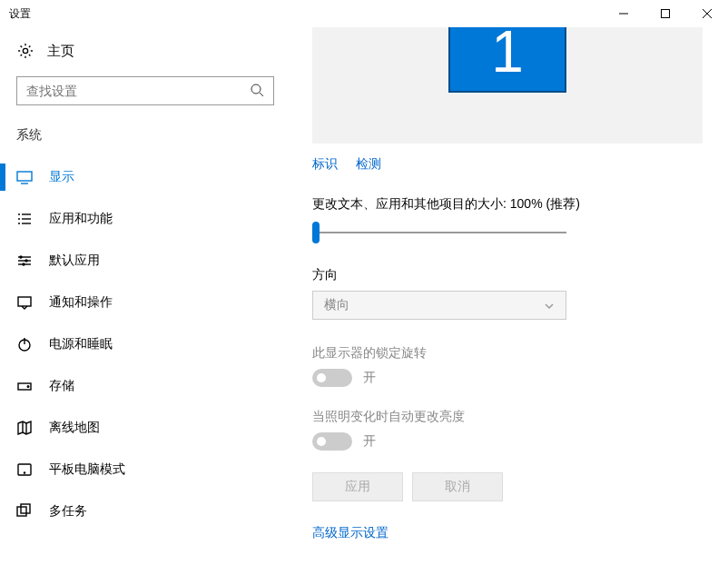  What do you see at coordinates (145, 470) in the screenshot?
I see `nav-tablet: 平板电脑模式` at bounding box center [145, 470].